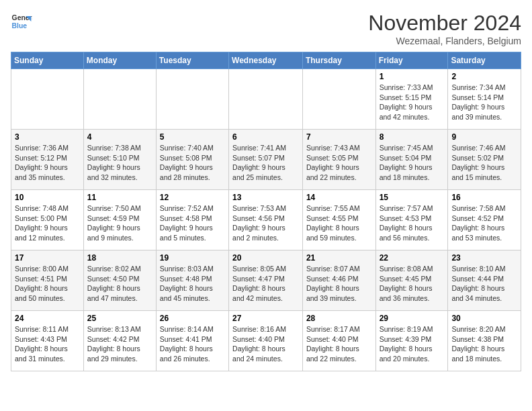 This screenshot has width=532, height=411. I want to click on day-number: 1, so click(412, 77).